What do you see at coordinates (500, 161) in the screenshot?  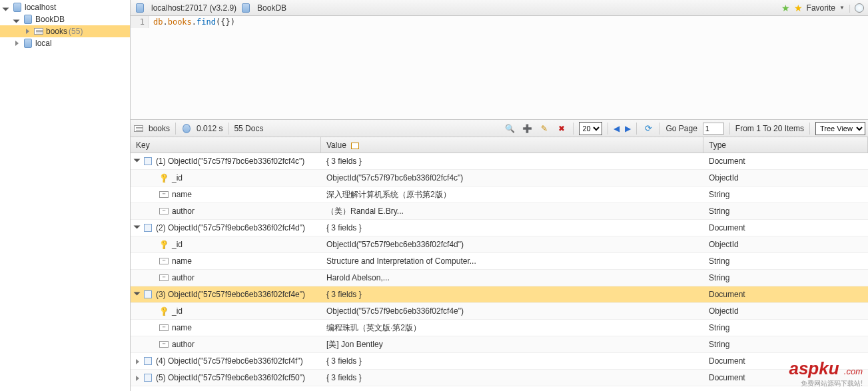 I see `result-row: (1) ObjectId("57c57f97bc6eb336f02fcf4c")…` at bounding box center [500, 161].